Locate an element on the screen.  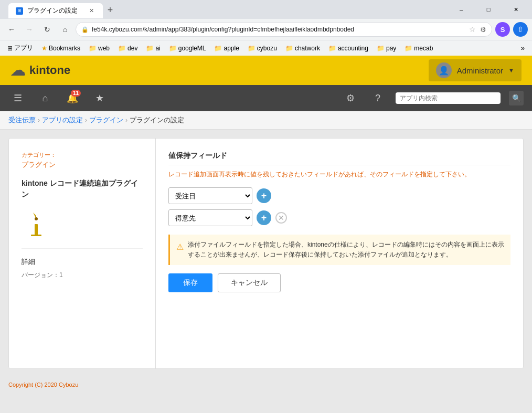
menu-icon-button: ☰ is located at coordinates (18, 98).